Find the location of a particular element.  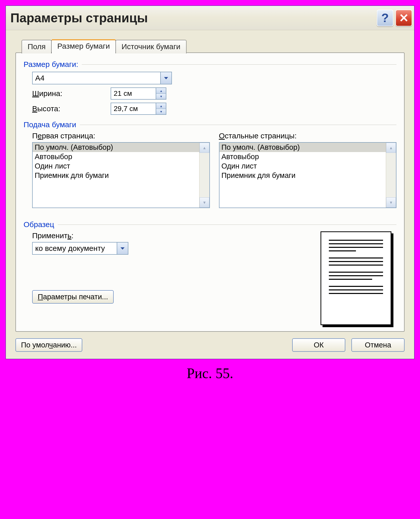

other-pages-label: Остальные страницы: is located at coordinates (308, 136).